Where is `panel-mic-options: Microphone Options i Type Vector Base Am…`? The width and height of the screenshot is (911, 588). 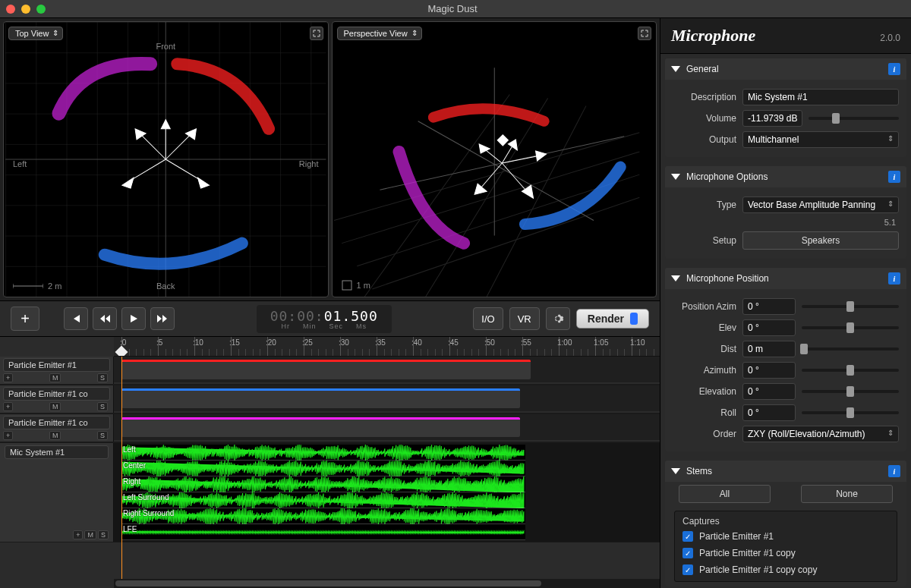 panel-mic-options: Microphone Options i Type Vector Base Am… is located at coordinates (786, 212).